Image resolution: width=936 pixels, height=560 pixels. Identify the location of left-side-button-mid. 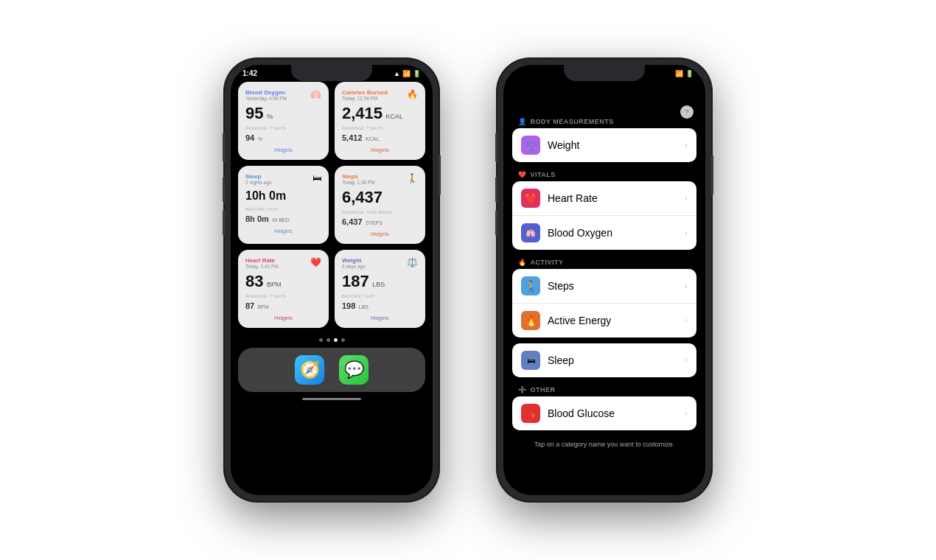
(224, 190).